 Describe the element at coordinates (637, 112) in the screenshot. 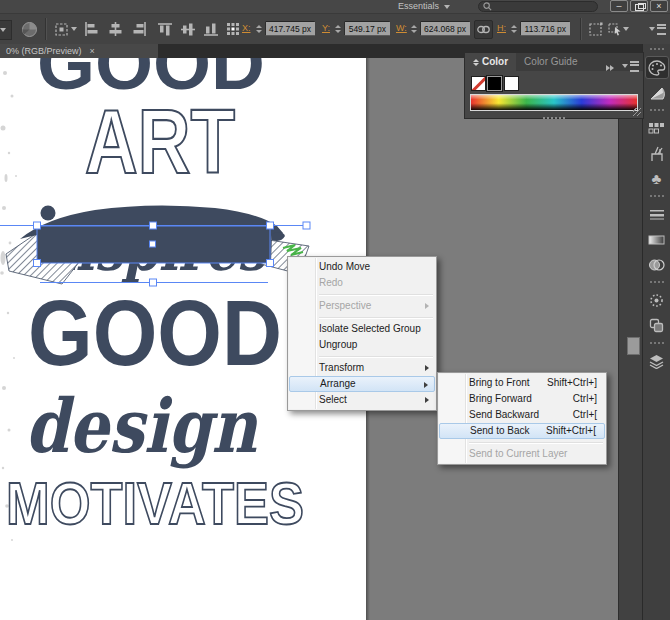

I see `panel-resize-grip` at that location.